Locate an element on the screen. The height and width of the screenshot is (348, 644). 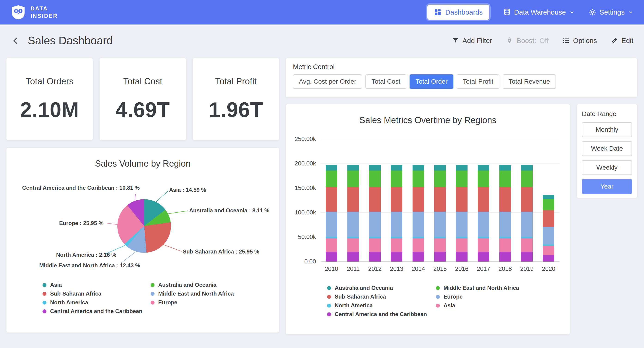
settings-menu: Settings is located at coordinates (611, 12).